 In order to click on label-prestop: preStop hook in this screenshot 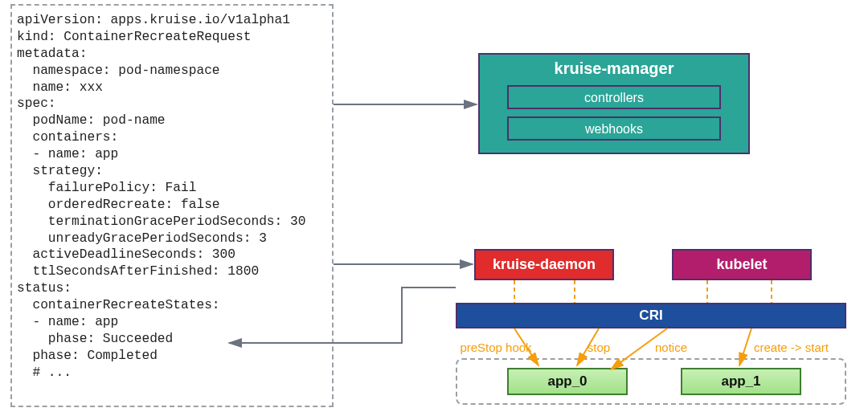, I will do `click(496, 347)`.